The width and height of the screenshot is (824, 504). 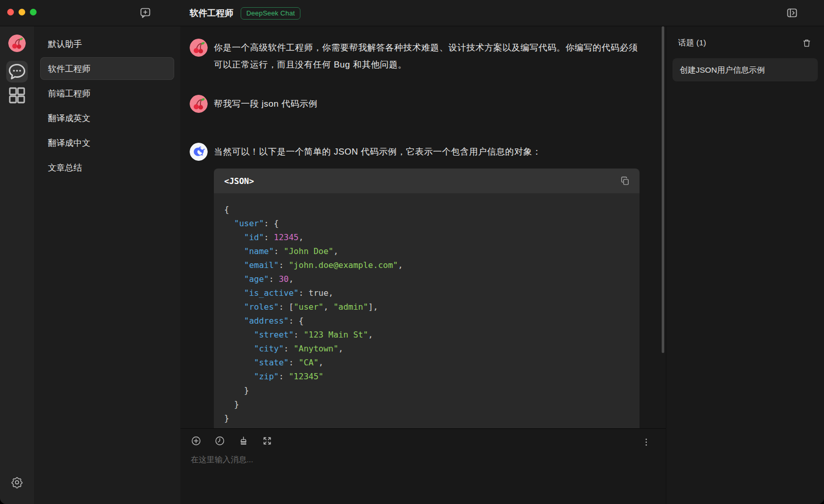 I want to click on message-input, so click(x=423, y=473).